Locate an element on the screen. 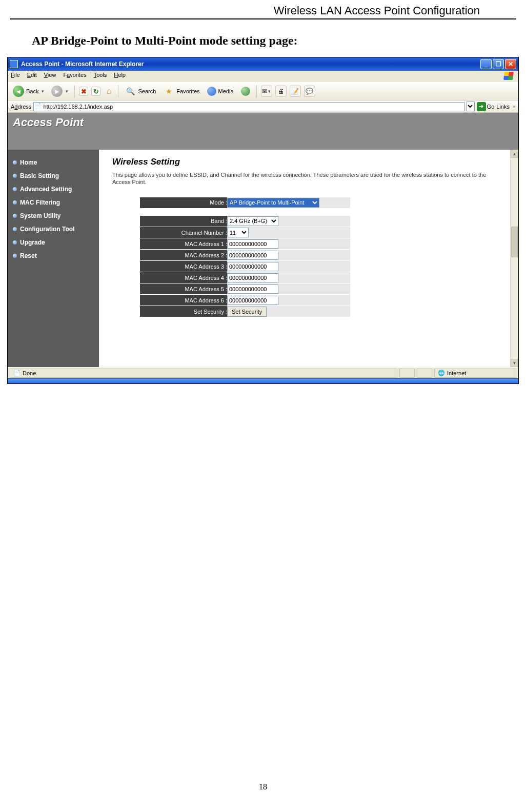 The height and width of the screenshot is (812, 526). app-icon is located at coordinates (14, 64).